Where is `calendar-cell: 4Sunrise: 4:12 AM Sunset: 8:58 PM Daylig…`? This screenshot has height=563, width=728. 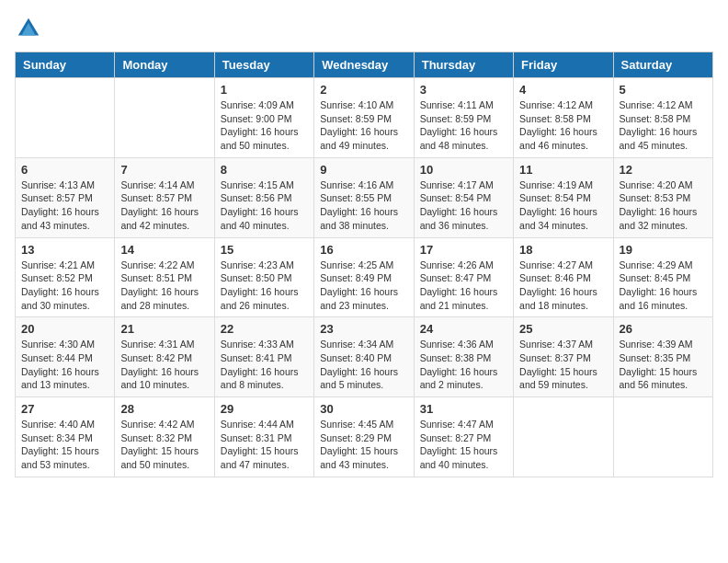 calendar-cell: 4Sunrise: 4:12 AM Sunset: 8:58 PM Daylig… is located at coordinates (563, 118).